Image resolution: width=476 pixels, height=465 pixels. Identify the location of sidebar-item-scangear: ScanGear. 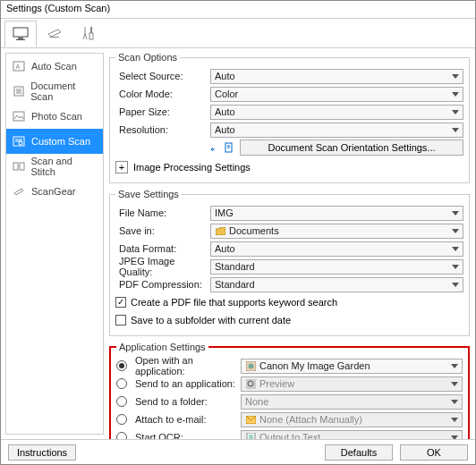
(55, 191).